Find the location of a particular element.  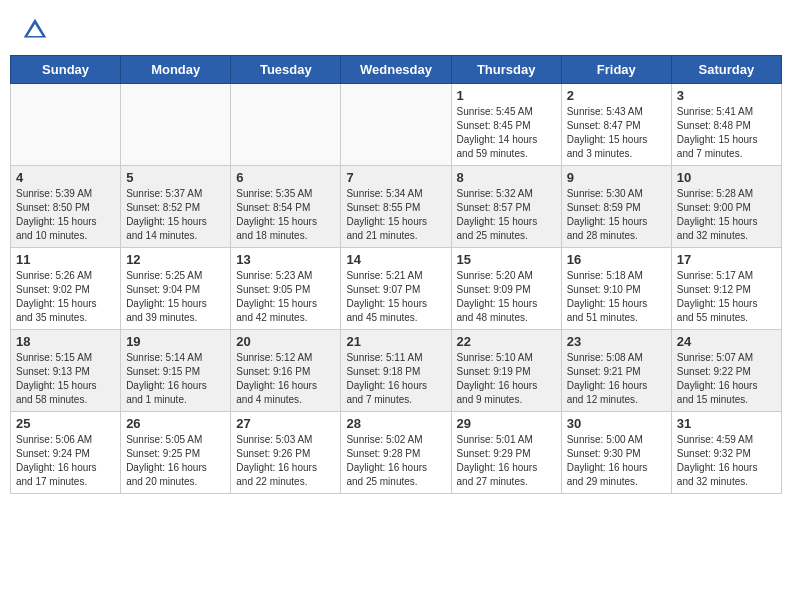

cell-info-line: and 35 minutes. is located at coordinates (66, 318).